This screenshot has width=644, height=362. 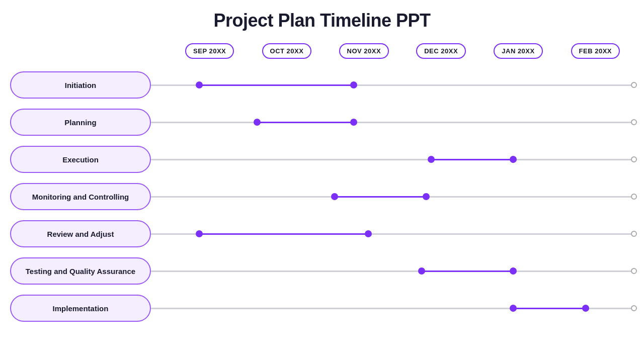 What do you see at coordinates (322, 197) in the screenshot?
I see `table-row: Monitoring and Controlling` at bounding box center [322, 197].